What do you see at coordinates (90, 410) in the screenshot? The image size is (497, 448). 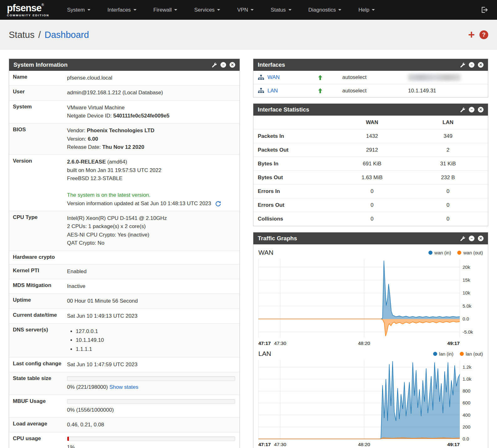 I see `mbuf-text: 0% (1556/1000000)` at bounding box center [90, 410].